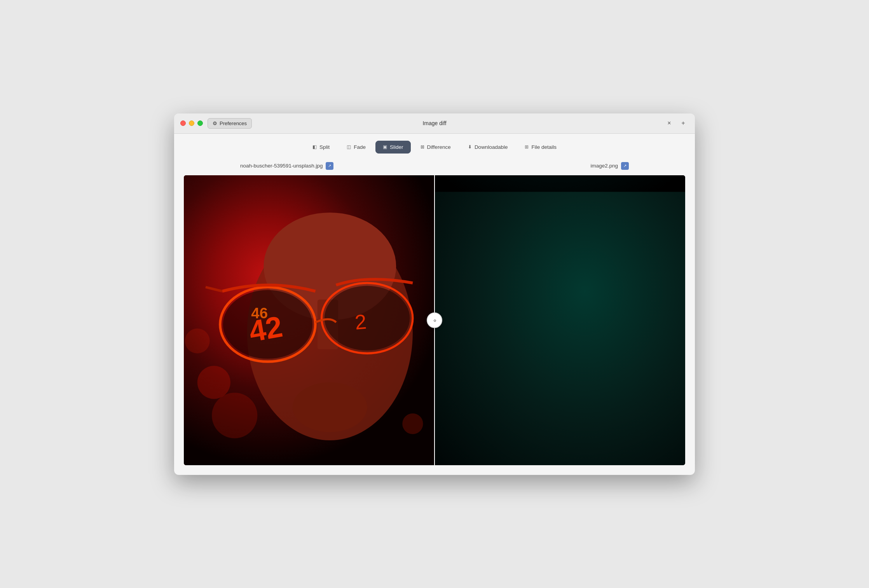 The image size is (869, 588). What do you see at coordinates (679, 123) in the screenshot?
I see `titlebar-actions: × +` at bounding box center [679, 123].